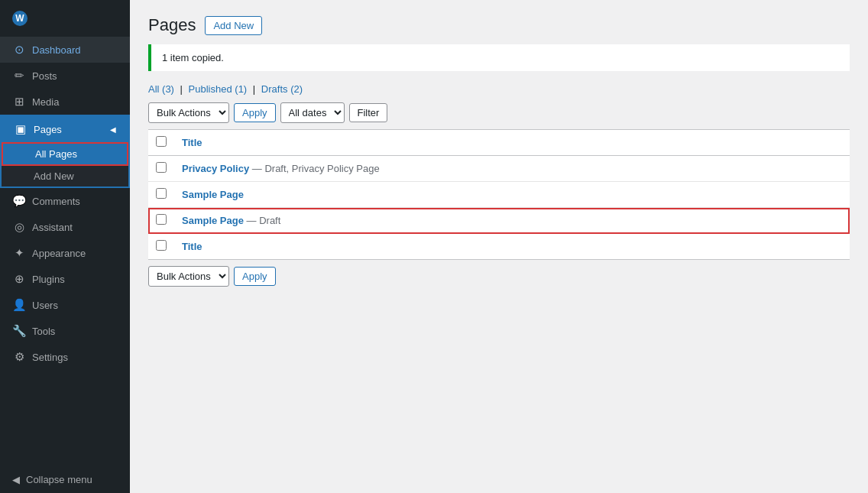 This screenshot has width=868, height=493. I want to click on sidebar-item-comments: 💬 Comments, so click(65, 201).